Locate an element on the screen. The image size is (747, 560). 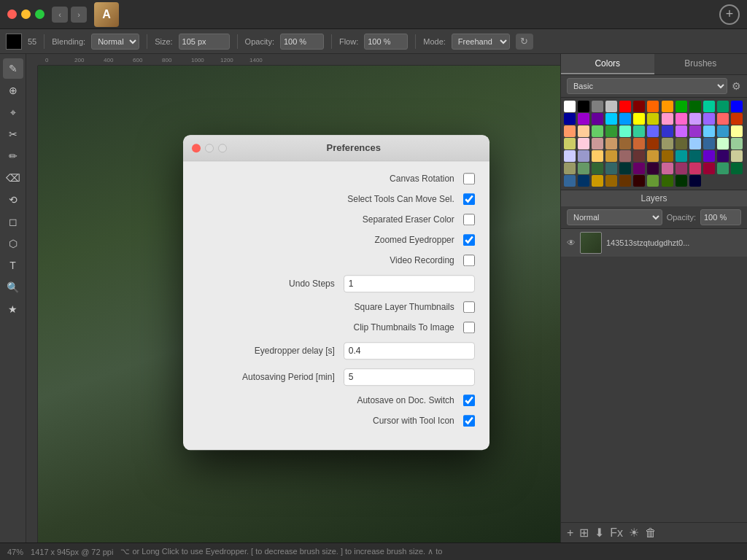
tool-shape: ◻ is located at coordinates (13, 222).